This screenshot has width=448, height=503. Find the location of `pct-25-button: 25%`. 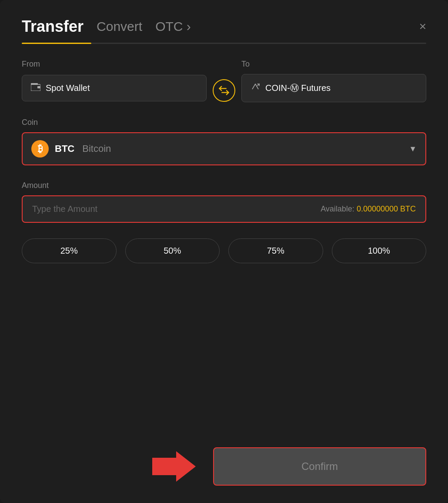

pct-25-button: 25% is located at coordinates (69, 251).